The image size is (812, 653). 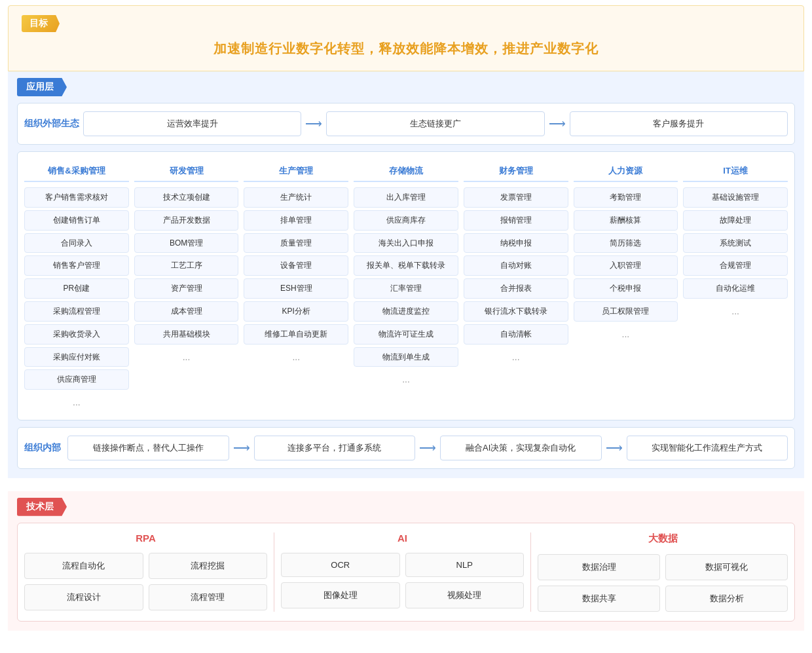 I want to click on outer-eco-items: 运营效率提升 ⟶ 生态链接更广 ⟶ 客户服务提升, so click(x=435, y=124).